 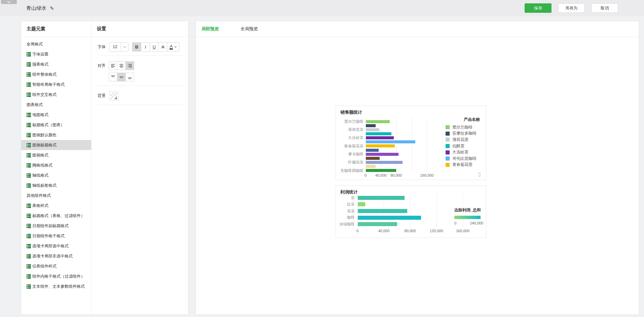 What do you see at coordinates (56, 165) in the screenshot?
I see `sidebar-item: 网格线格式` at bounding box center [56, 165].